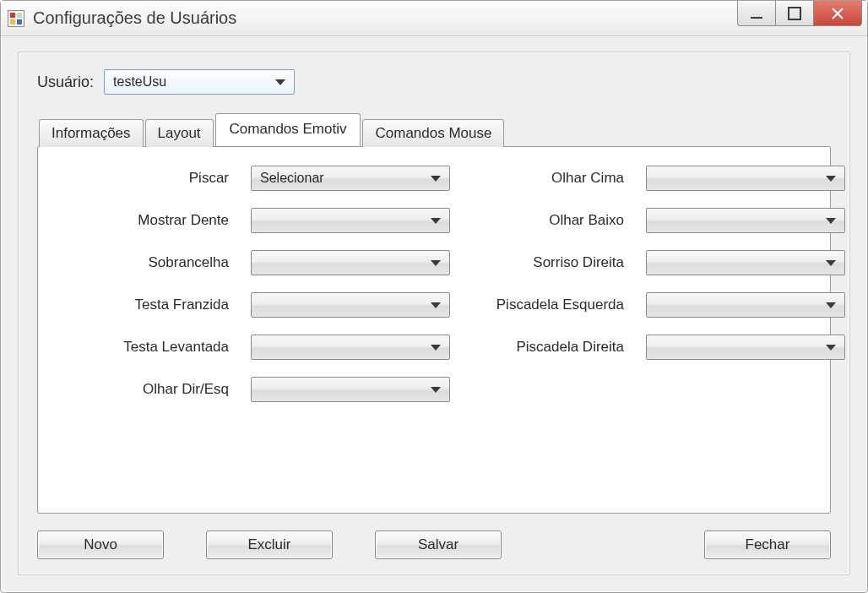  Describe the element at coordinates (548, 263) in the screenshot. I see `emotiv-label-sorriso-direita: Sorriso Direita` at that location.